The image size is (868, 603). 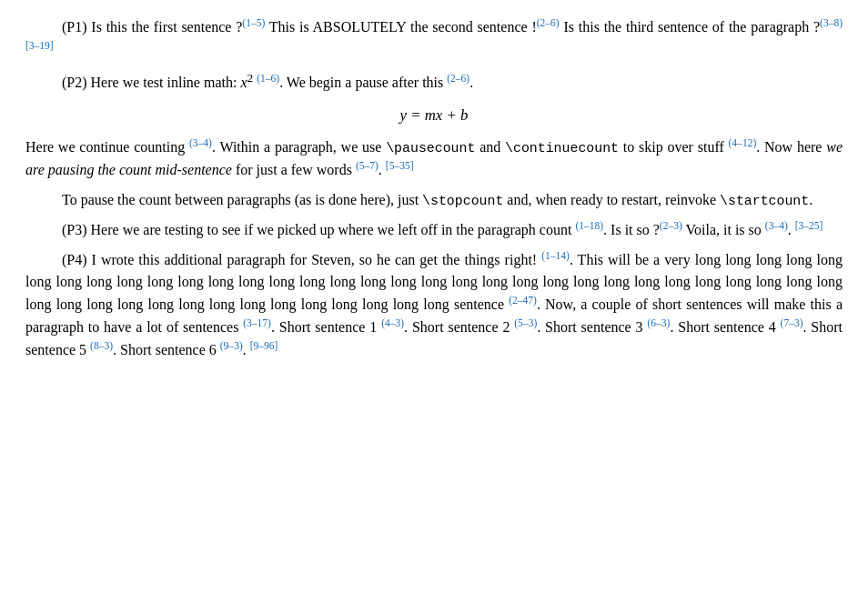 What do you see at coordinates (742, 143) in the screenshot?
I see `ref-4-12: (4–12)` at bounding box center [742, 143].